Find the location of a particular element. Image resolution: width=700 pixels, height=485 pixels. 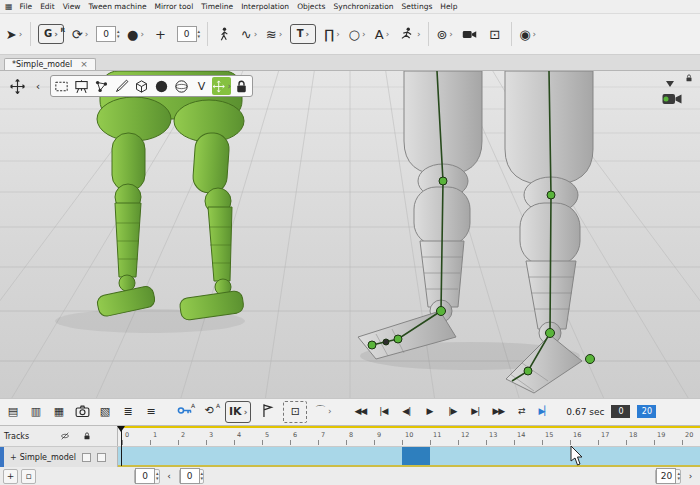

end-frame-box: 20 is located at coordinates (646, 412).